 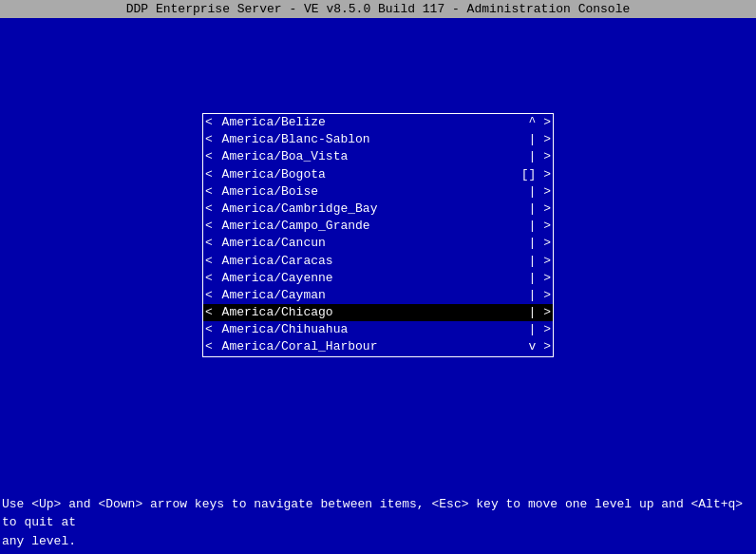 What do you see at coordinates (378, 330) in the screenshot?
I see `list-item: < America/Chihuahua| >` at bounding box center [378, 330].